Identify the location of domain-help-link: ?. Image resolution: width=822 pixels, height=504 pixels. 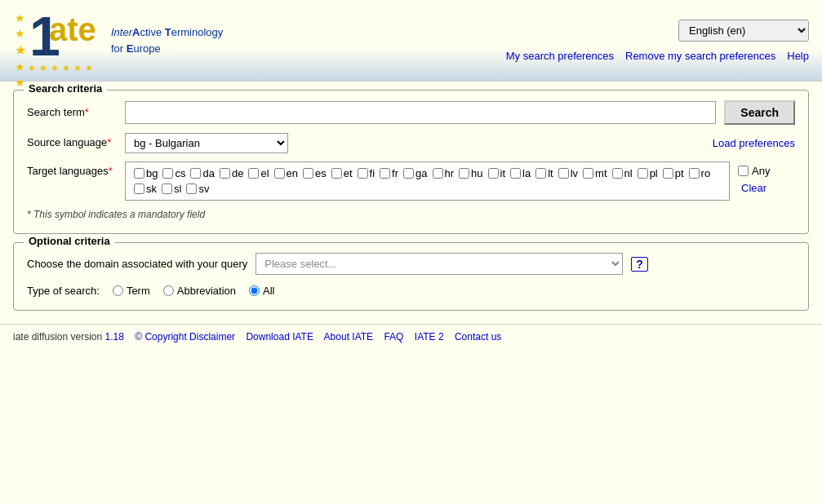
(640, 264).